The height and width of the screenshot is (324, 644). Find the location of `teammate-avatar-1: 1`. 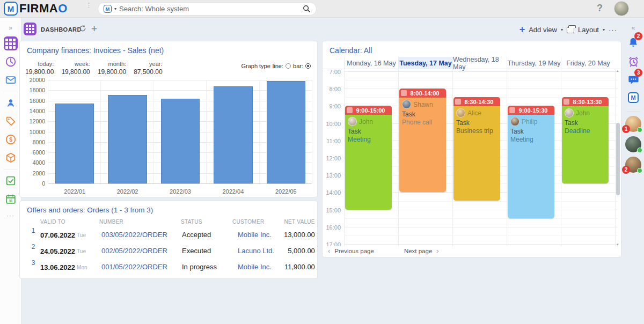

teammate-avatar-1: 1 is located at coordinates (633, 124).